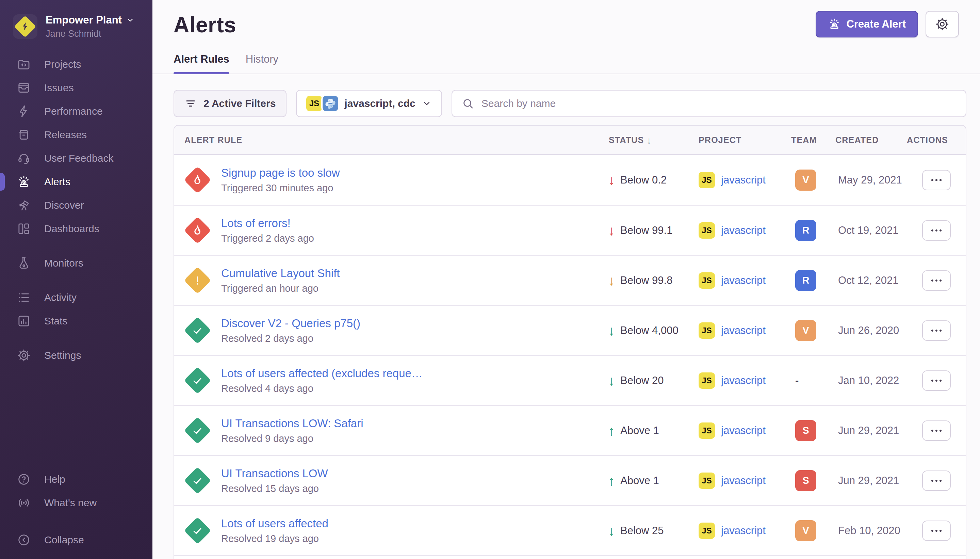 The height and width of the screenshot is (559, 980). I want to click on active-filters-button: 2 Active Filters, so click(230, 104).